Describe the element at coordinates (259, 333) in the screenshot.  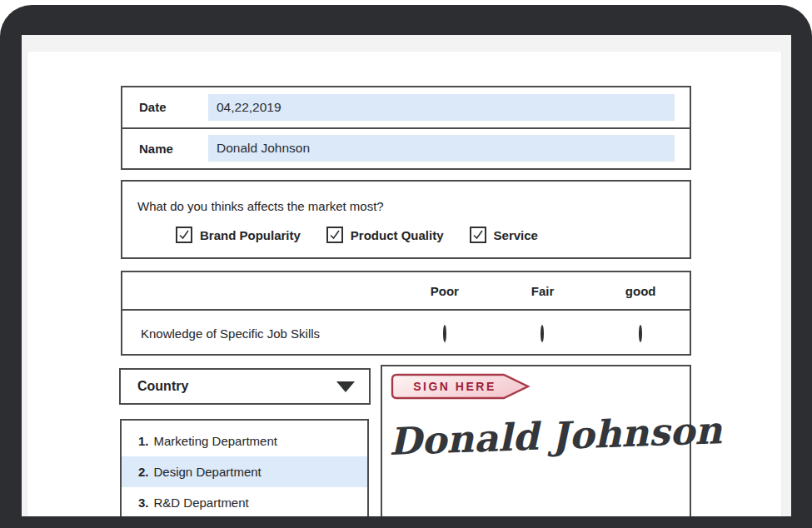
I see `rating-row-label: Knowledge of Specific Job Skills` at that location.